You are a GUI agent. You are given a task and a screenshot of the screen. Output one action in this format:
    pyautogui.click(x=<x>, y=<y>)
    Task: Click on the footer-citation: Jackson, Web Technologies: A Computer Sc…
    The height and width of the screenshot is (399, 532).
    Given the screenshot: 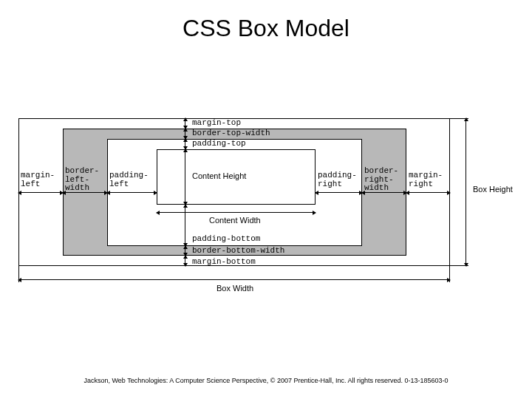 What is the action you would take?
    pyautogui.click(x=266, y=381)
    